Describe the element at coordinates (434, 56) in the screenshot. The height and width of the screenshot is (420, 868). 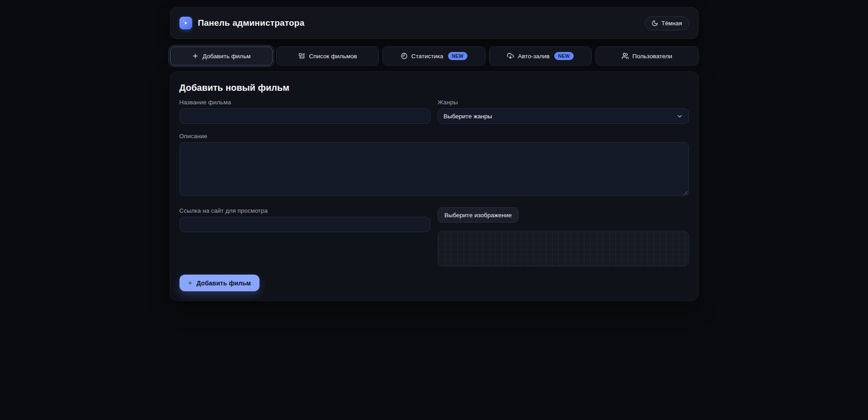
I see `tab-bar: Добавить фильм Список фильмов Статистика…` at that location.